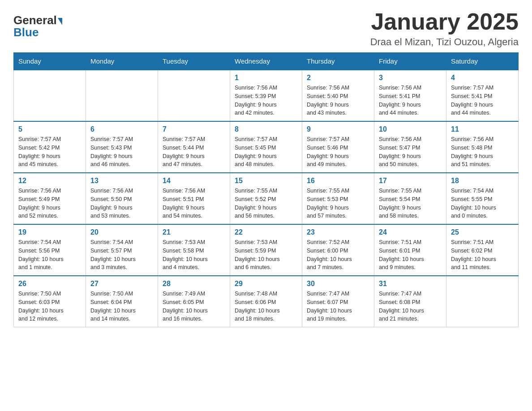  Describe the element at coordinates (338, 152) in the screenshot. I see `day-info: Sunrise: 7:57 AM Sunset: 5:46 PM Dayligh…` at that location.